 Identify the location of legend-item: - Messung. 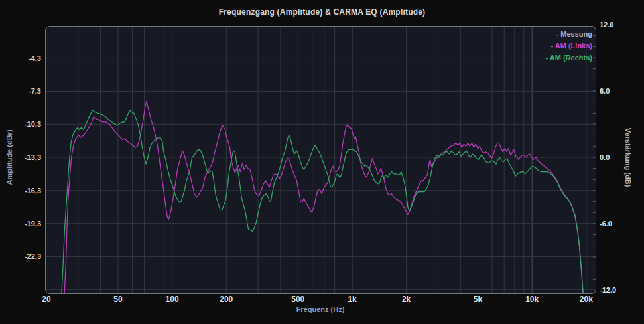
(569, 34).